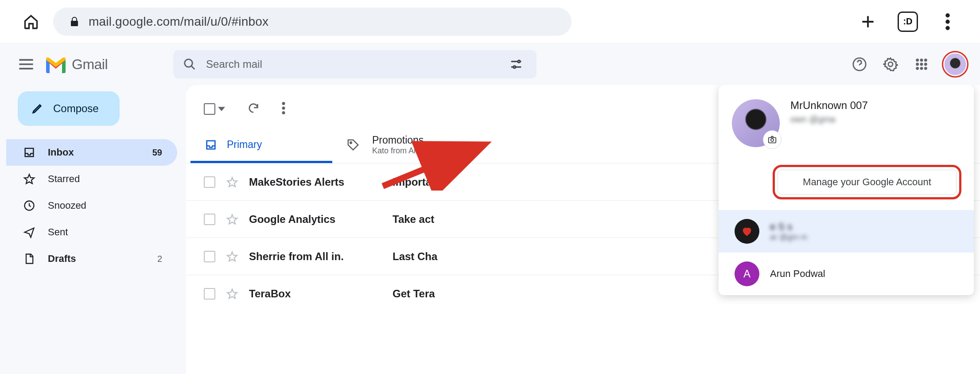 This screenshot has height=374, width=980. What do you see at coordinates (210, 109) in the screenshot?
I see `checkbox-icon` at bounding box center [210, 109].